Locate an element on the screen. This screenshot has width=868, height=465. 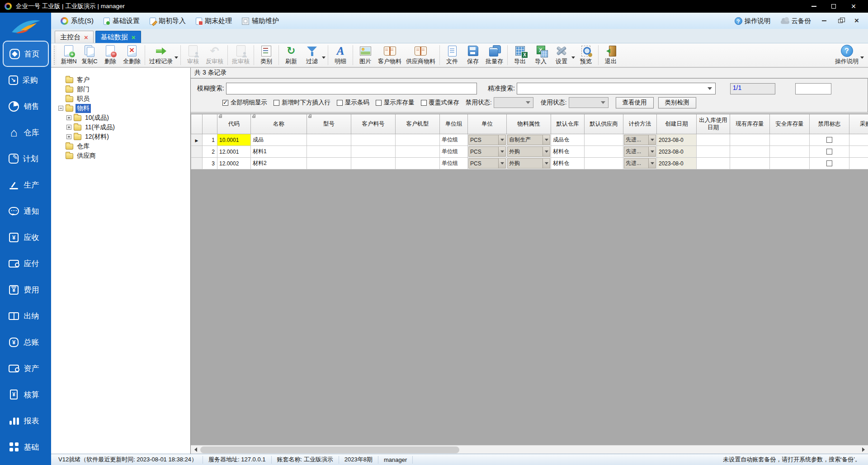
unaudit-button: 反审核 is located at coordinates (214, 55).